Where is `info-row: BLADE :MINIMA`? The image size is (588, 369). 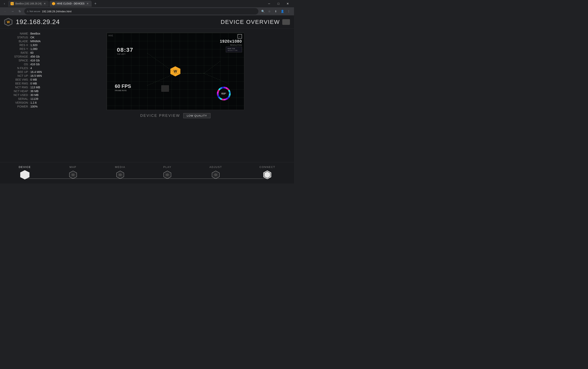
info-row: BLADE :MINIMA is located at coordinates (29, 41).